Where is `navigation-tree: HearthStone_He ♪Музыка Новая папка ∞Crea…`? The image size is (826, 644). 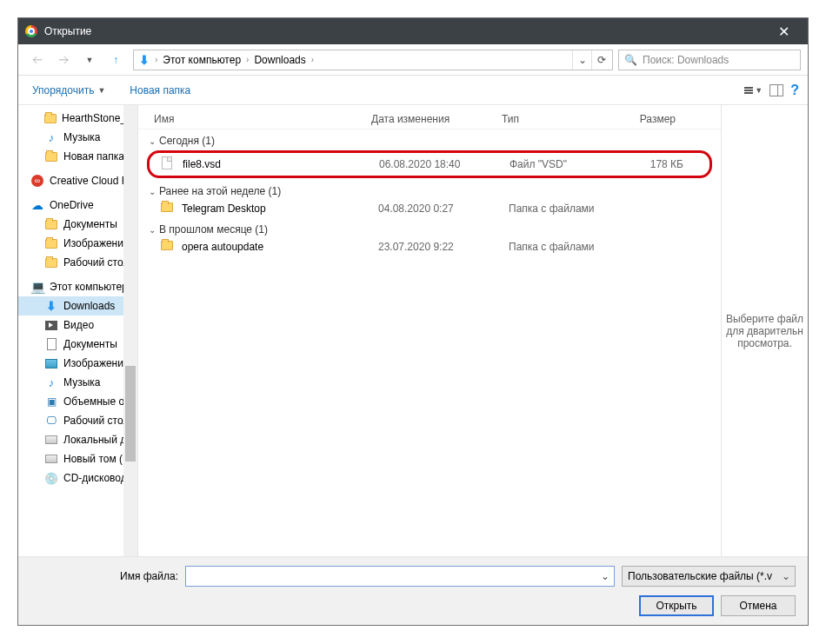 navigation-tree: HearthStone_He ♪Музыка Новая папка ∞Crea… is located at coordinates (78, 330).